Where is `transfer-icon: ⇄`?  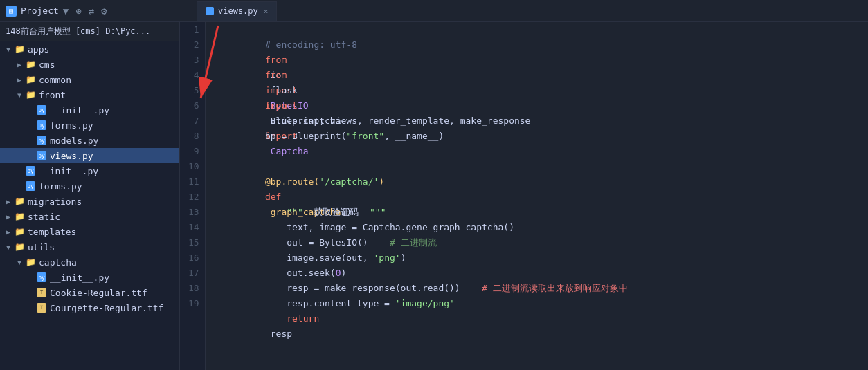 transfer-icon: ⇄ is located at coordinates (91, 11).